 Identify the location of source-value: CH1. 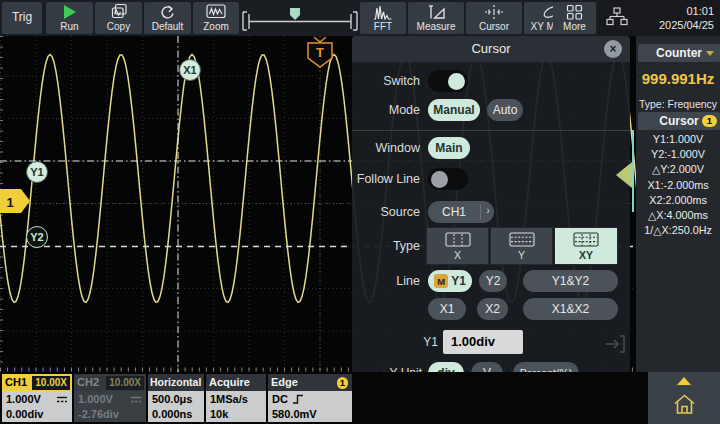
(454, 212).